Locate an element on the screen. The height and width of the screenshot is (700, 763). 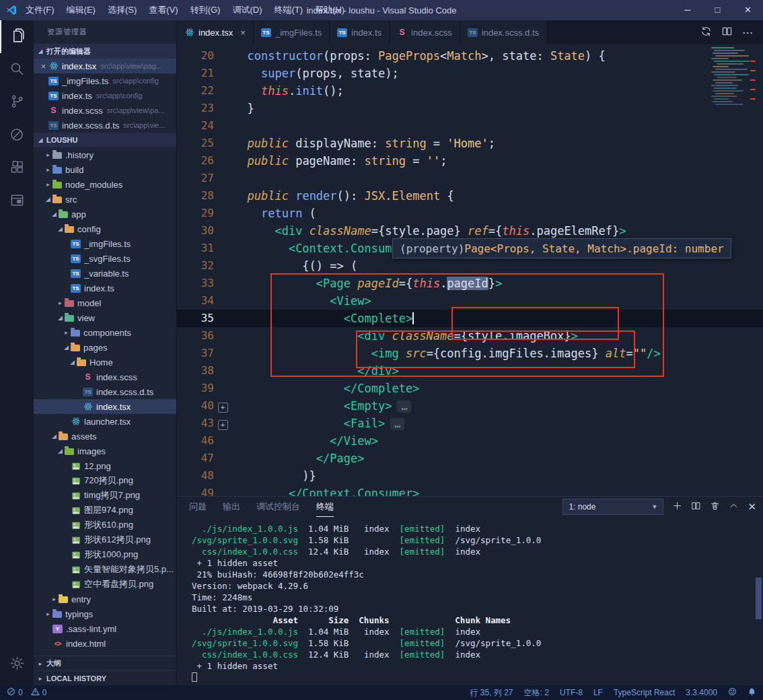
open-editor-index-ts: TS index.ts src\app\config is located at coordinates (105, 96).